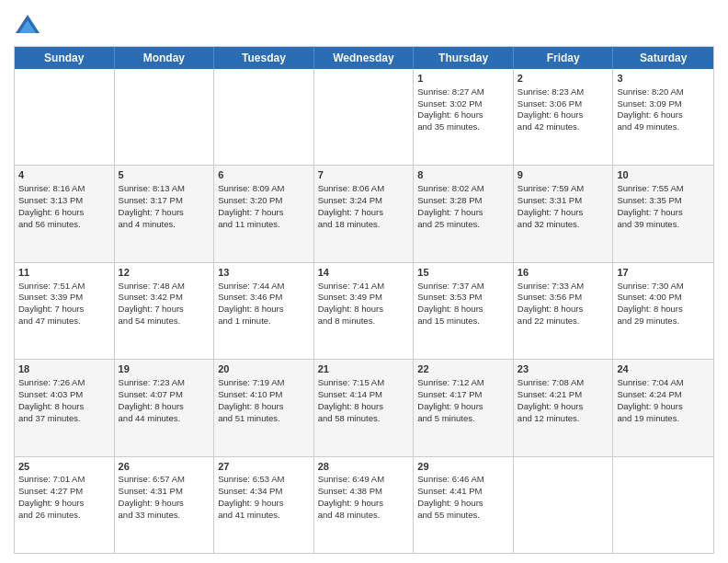 The image size is (728, 563). I want to click on cell-line-1: Sunset: 3:02 PM, so click(463, 105).